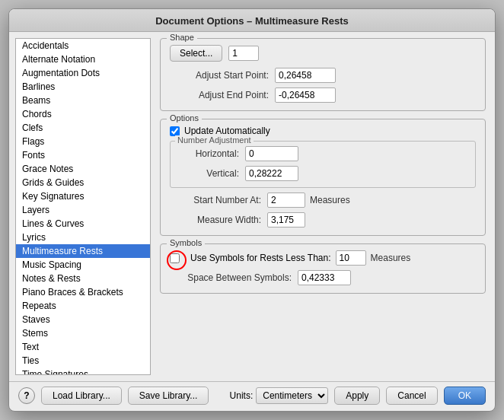  I want to click on sidebar-item-multimeasure-rests: Multimeasure Rests, so click(83, 251).